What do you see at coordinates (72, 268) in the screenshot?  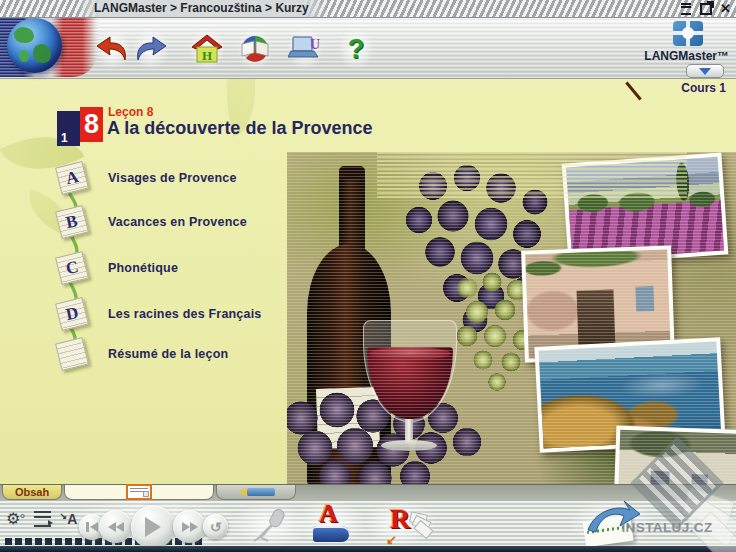 I see `section-pad-icon: C` at bounding box center [72, 268].